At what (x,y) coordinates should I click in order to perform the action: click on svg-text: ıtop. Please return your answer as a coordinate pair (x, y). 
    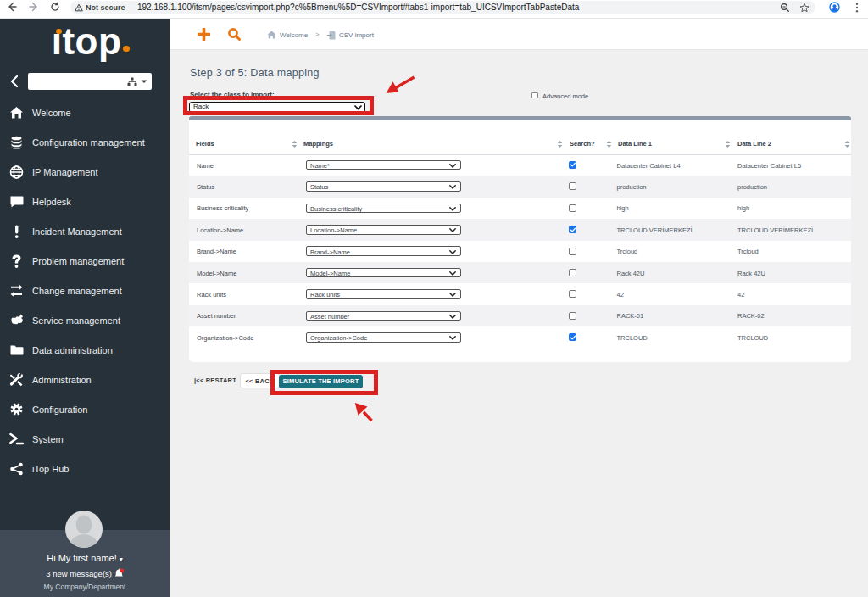
    Looking at the image, I should click on (86, 41).